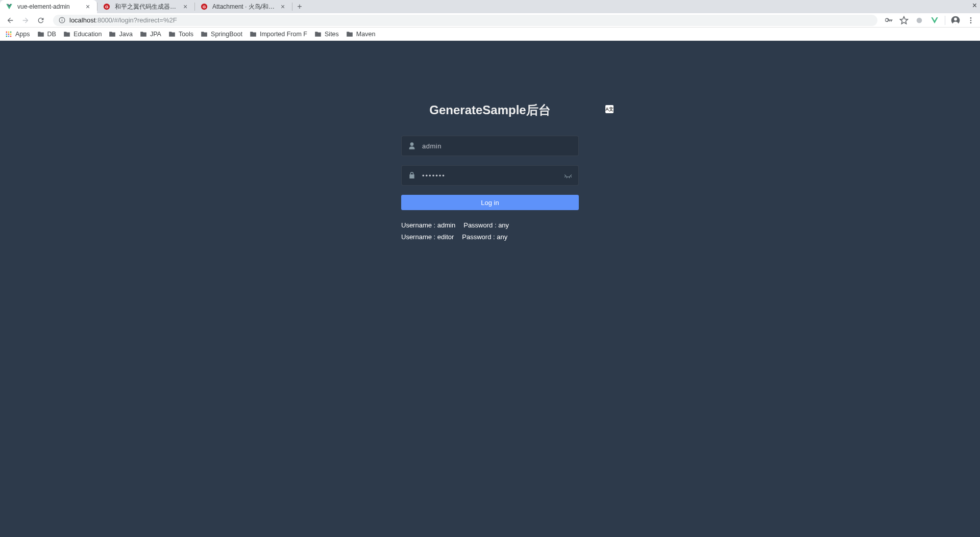  I want to click on password-field-wrapper: •••••••, so click(490, 175).